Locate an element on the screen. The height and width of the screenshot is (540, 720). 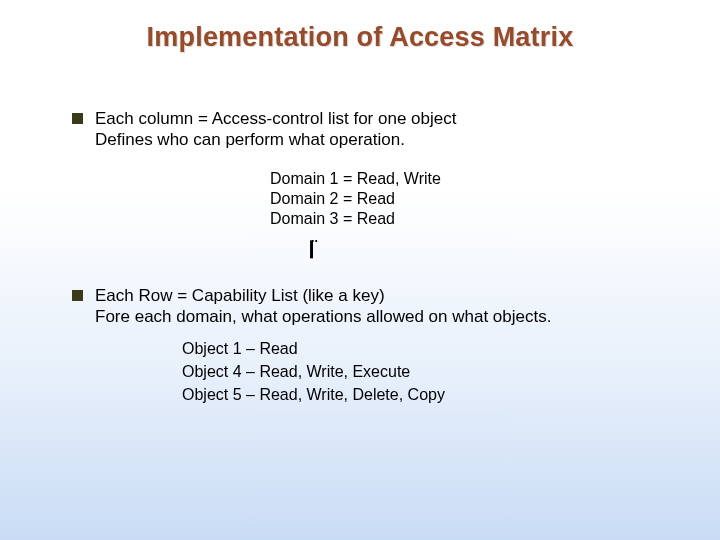
bullet-column: Each column = Access-control list for on… is located at coordinates (366, 130).